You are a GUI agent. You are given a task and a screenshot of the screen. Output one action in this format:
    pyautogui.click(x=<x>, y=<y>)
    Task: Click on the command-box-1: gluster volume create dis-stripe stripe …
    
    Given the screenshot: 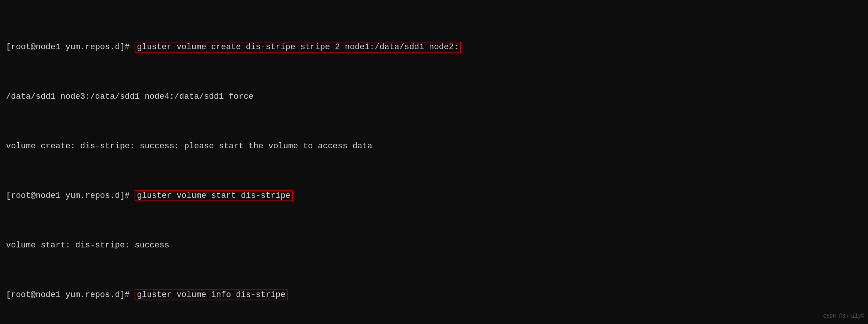 What is the action you would take?
    pyautogui.click(x=298, y=47)
    